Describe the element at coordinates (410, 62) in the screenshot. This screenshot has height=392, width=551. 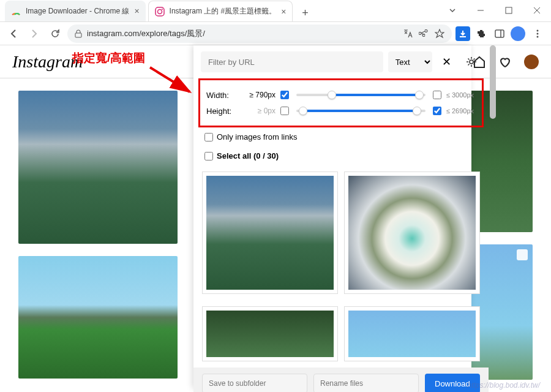
I see `text-select: Text` at that location.